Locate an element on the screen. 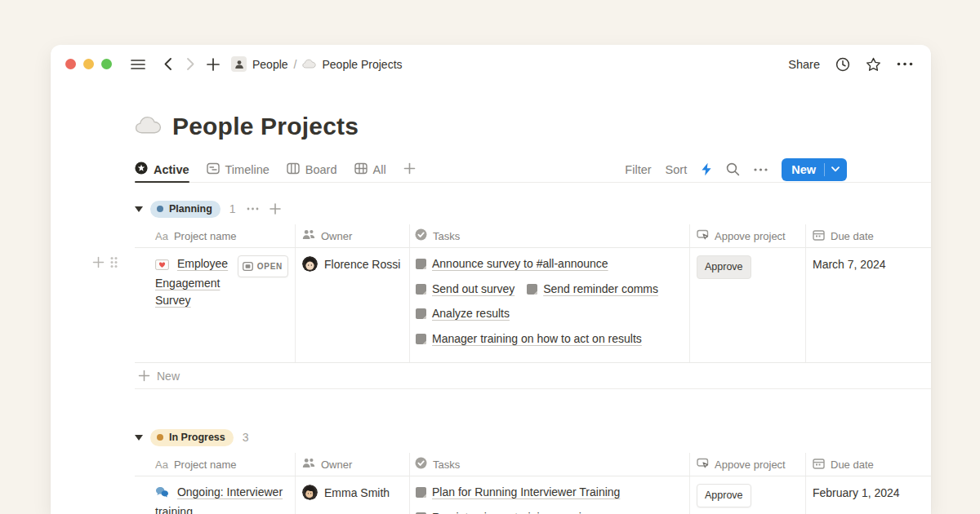 The image size is (980, 514). timeline-icon is located at coordinates (213, 170).